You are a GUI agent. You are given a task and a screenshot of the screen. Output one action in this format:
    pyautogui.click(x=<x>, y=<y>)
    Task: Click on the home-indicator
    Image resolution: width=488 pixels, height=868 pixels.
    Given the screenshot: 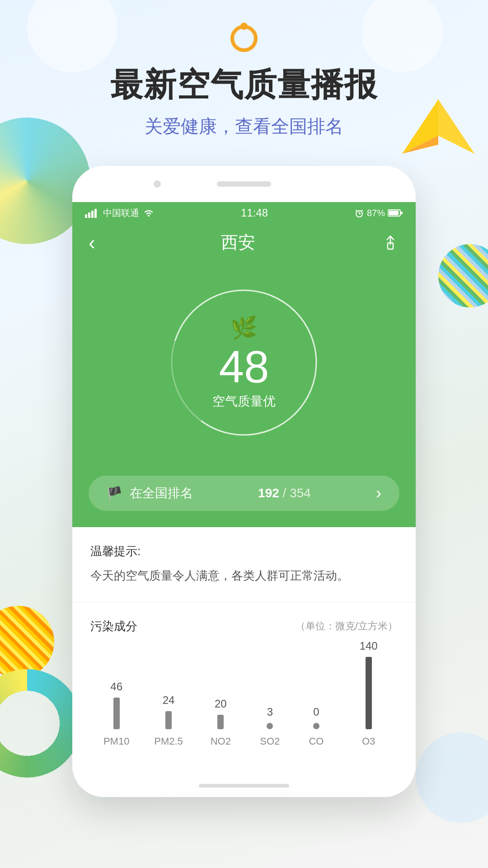 What is the action you would take?
    pyautogui.click(x=244, y=786)
    